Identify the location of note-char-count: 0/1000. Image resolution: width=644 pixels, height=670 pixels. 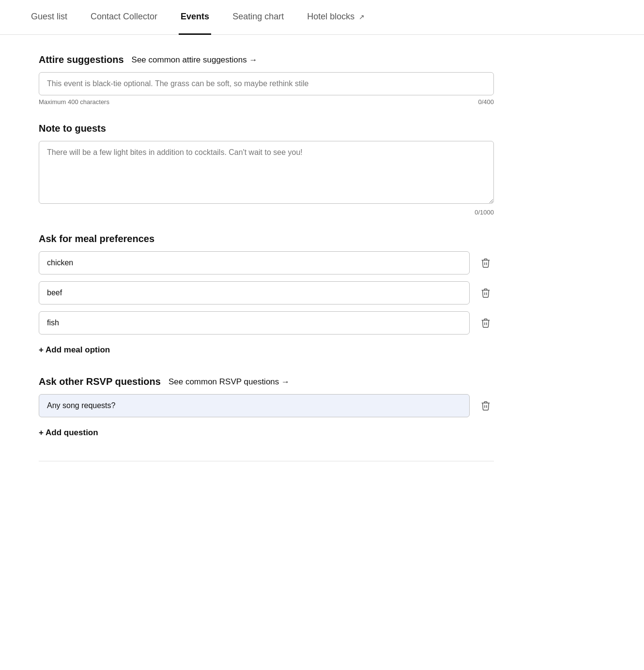
(266, 212).